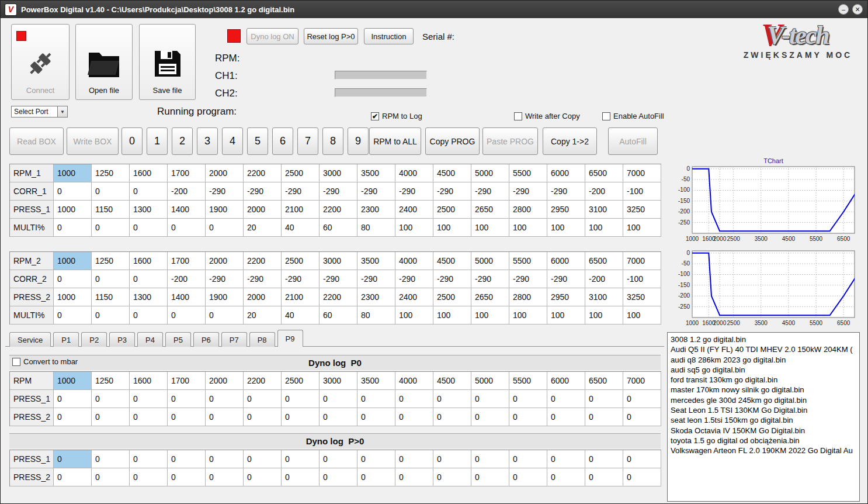 The height and width of the screenshot is (504, 868). Describe the element at coordinates (376, 261) in the screenshot. I see `table-cell: 3500` at that location.